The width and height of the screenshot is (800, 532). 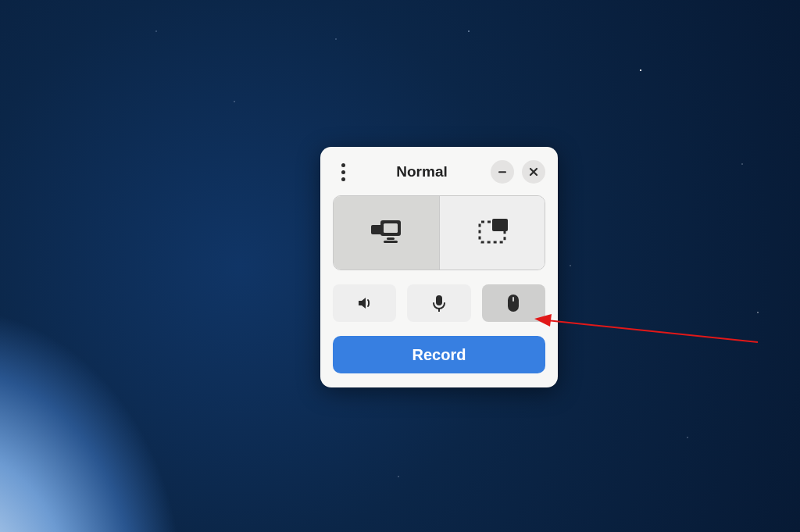 I want to click on capture-area-button, so click(x=492, y=233).